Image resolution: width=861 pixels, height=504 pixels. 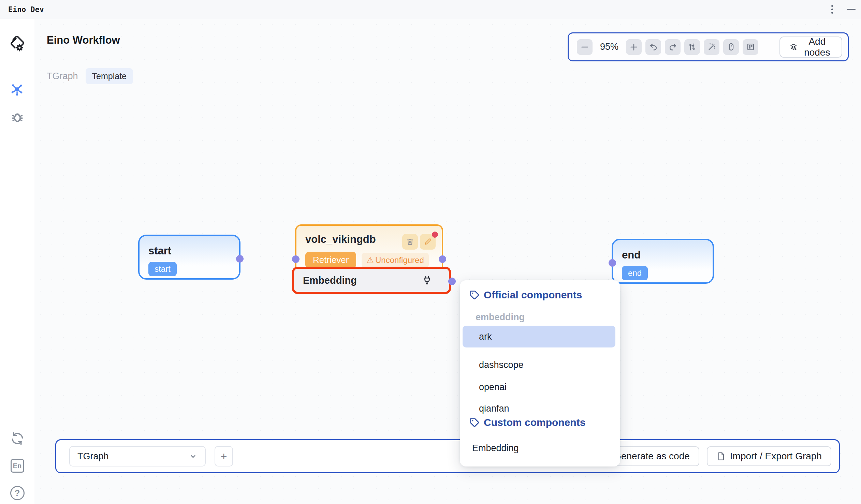 I want to click on eino-logo-icon, so click(x=17, y=45).